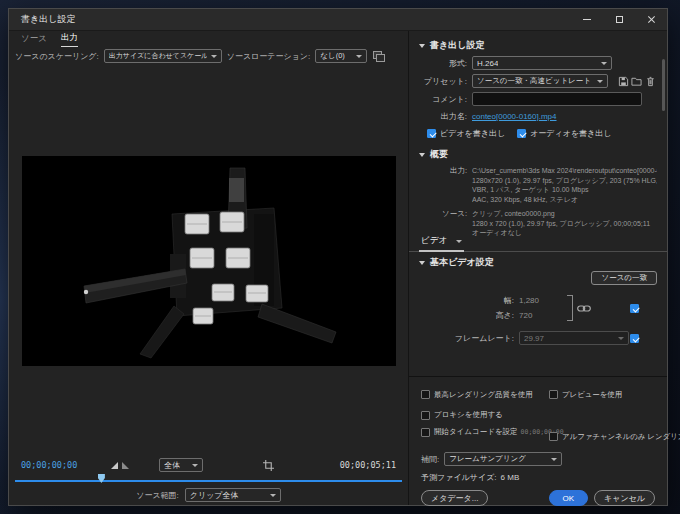 The width and height of the screenshot is (680, 514). I want to click on zoom-value: 全体, so click(172, 466).